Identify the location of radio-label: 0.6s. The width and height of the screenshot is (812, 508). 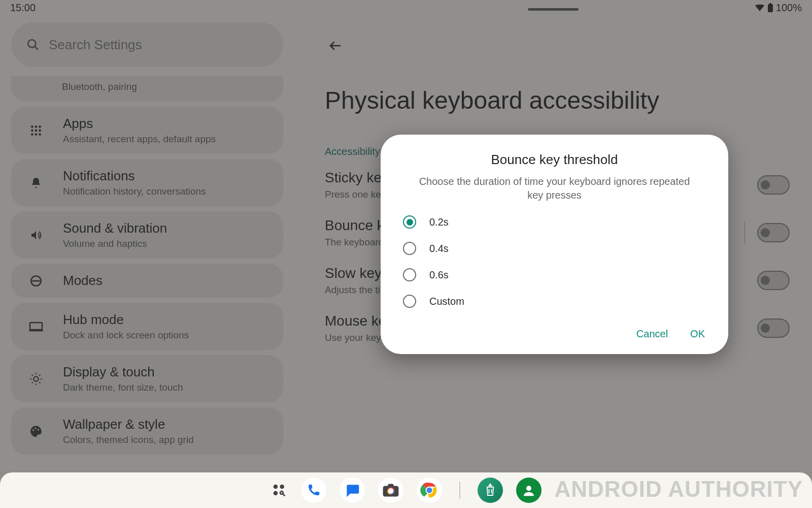
(439, 275).